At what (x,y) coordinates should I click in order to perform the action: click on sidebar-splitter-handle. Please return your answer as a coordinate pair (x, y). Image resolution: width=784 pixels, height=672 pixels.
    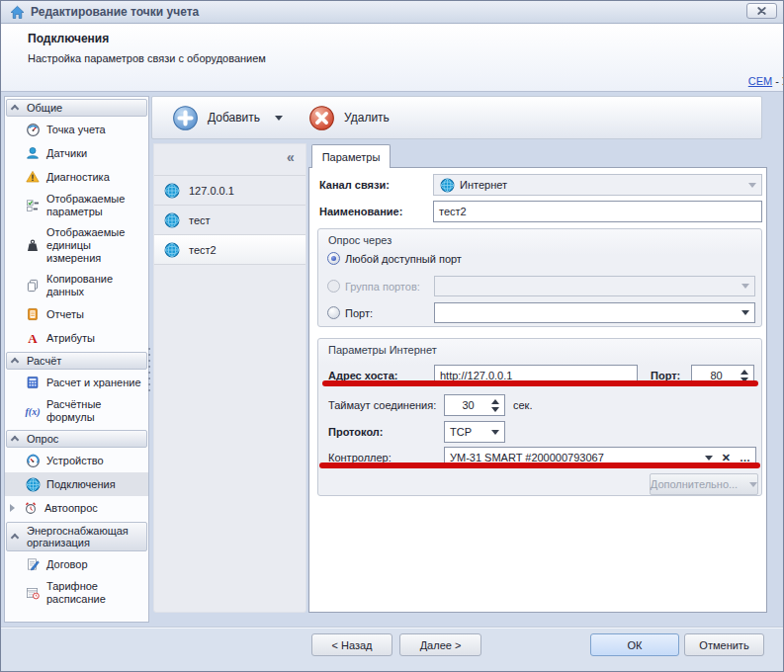
    Looking at the image, I should click on (149, 371).